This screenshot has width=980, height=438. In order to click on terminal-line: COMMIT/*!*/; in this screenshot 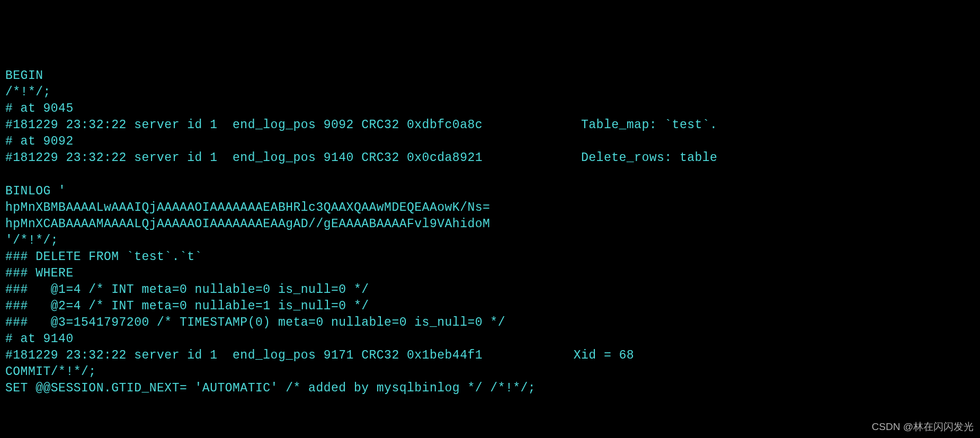, I will do `click(490, 372)`.